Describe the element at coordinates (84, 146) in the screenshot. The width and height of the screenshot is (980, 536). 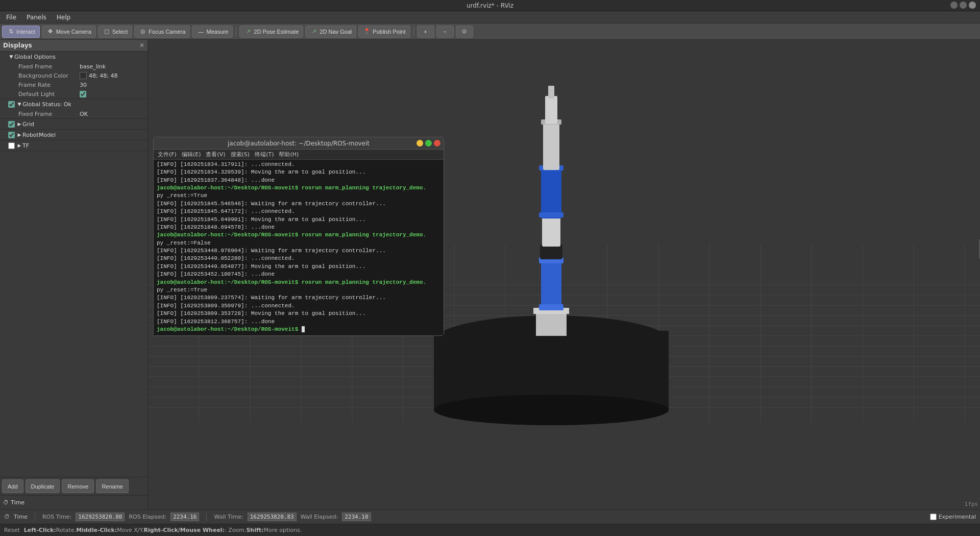
I see `tf-label: TF` at that location.